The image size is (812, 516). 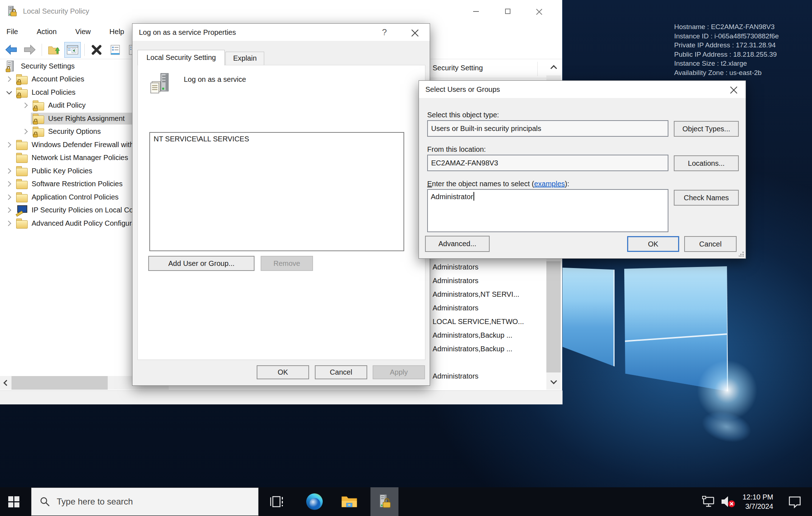 I want to click on resize-grip, so click(x=741, y=254).